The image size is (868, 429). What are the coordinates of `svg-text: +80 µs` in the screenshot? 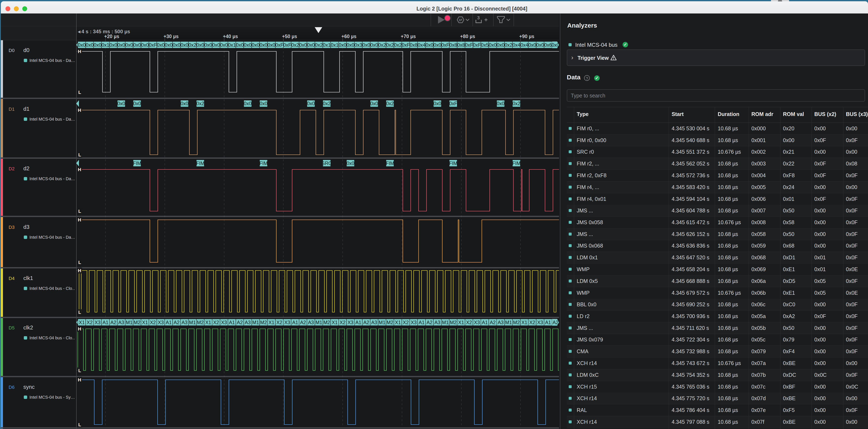 It's located at (468, 36).